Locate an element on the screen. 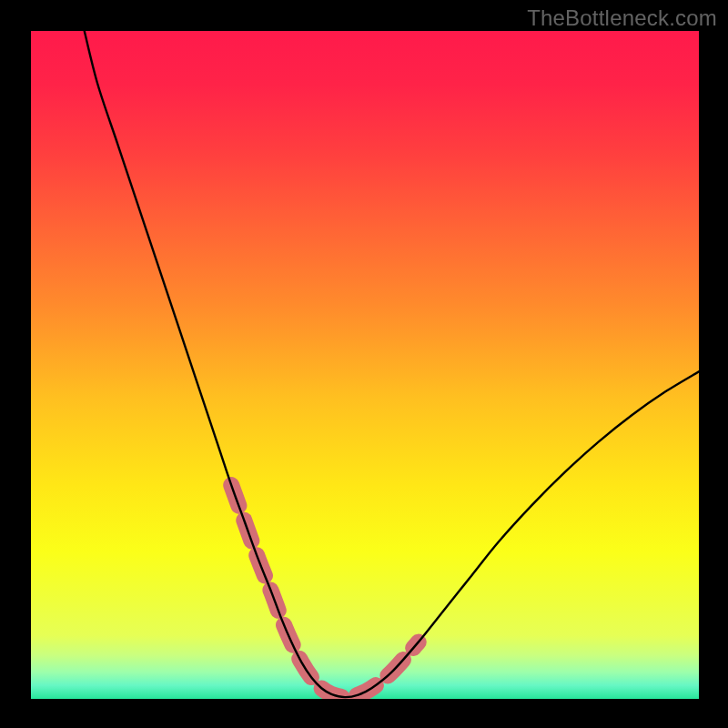 The width and height of the screenshot is (728, 728). highlight-curve is located at coordinates (325, 592).